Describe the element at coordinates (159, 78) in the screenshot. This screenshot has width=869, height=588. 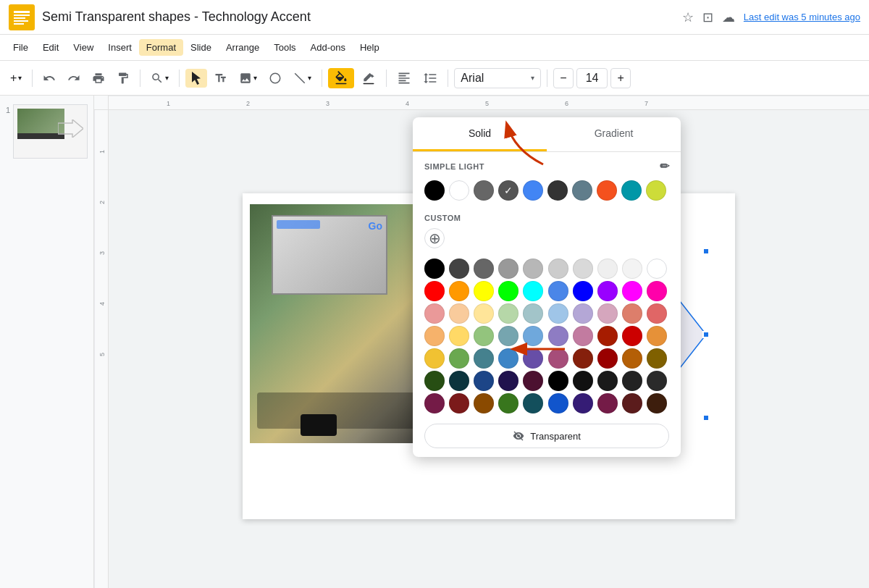
I see `zoom-button: ▾` at that location.